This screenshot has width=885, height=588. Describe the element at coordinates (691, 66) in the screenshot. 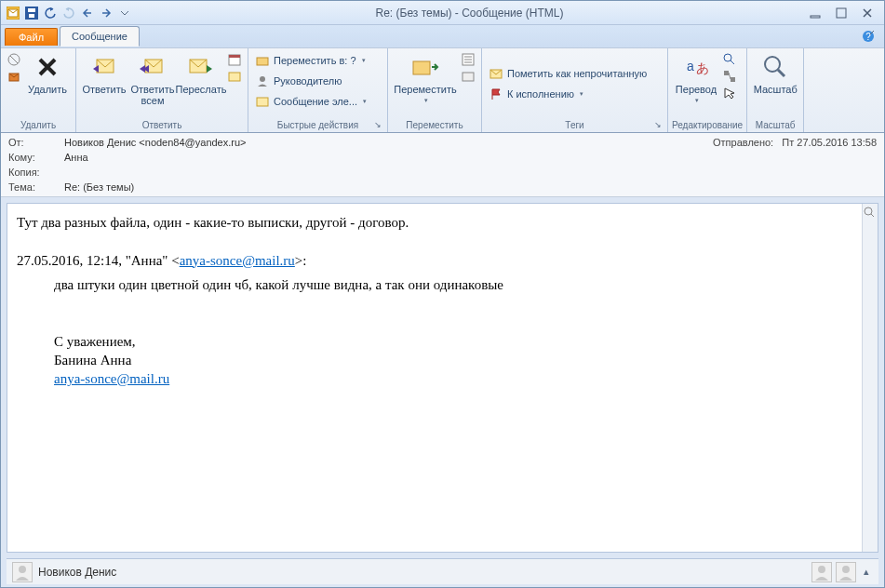

I see `svg-text: a` at that location.